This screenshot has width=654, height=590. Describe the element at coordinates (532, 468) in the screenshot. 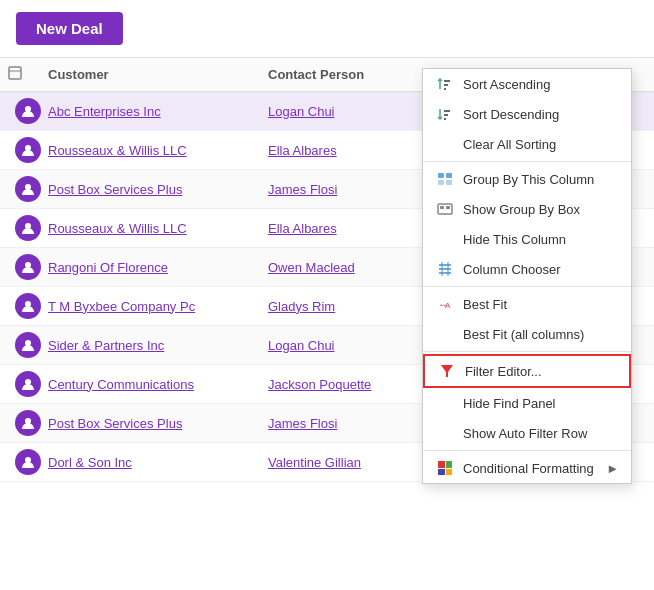

I see `conditional-formatting-label: Conditional Formatting` at that location.